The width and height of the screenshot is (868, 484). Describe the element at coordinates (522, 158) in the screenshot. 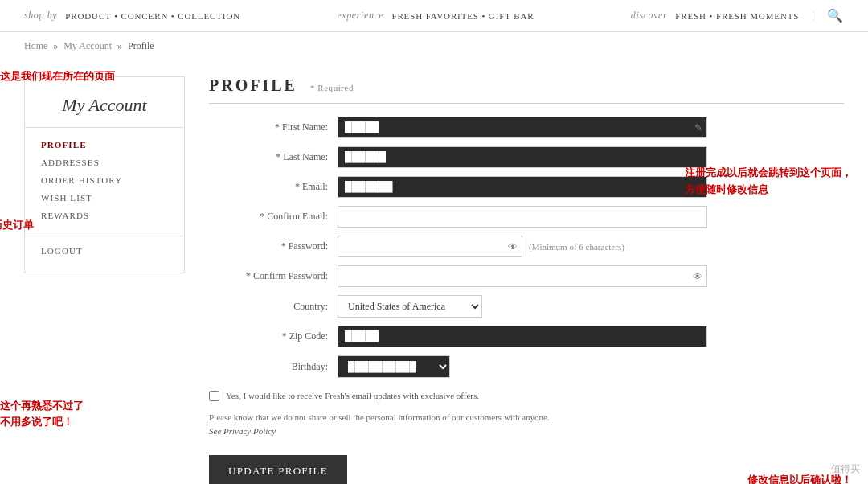

I see `last-name-input-wrap` at that location.